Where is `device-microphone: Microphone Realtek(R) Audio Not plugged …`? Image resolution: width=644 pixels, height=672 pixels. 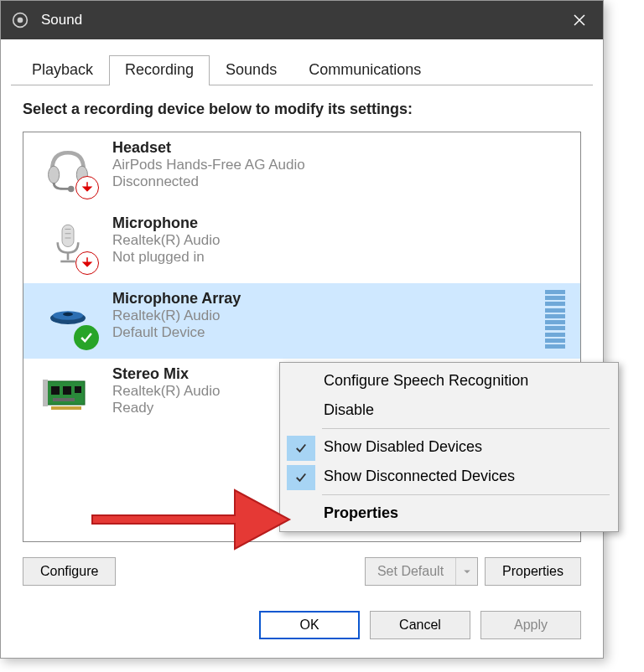
device-microphone: Microphone Realtek(R) Audio Not plugged … is located at coordinates (302, 246).